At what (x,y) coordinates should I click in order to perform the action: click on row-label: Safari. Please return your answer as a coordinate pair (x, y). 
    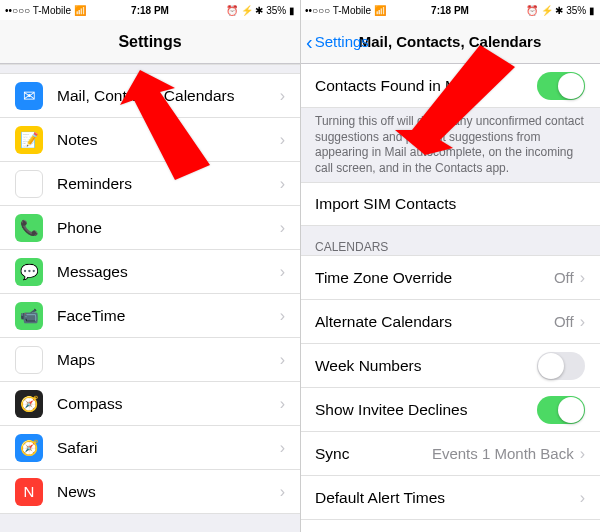
    Looking at the image, I should click on (168, 448).